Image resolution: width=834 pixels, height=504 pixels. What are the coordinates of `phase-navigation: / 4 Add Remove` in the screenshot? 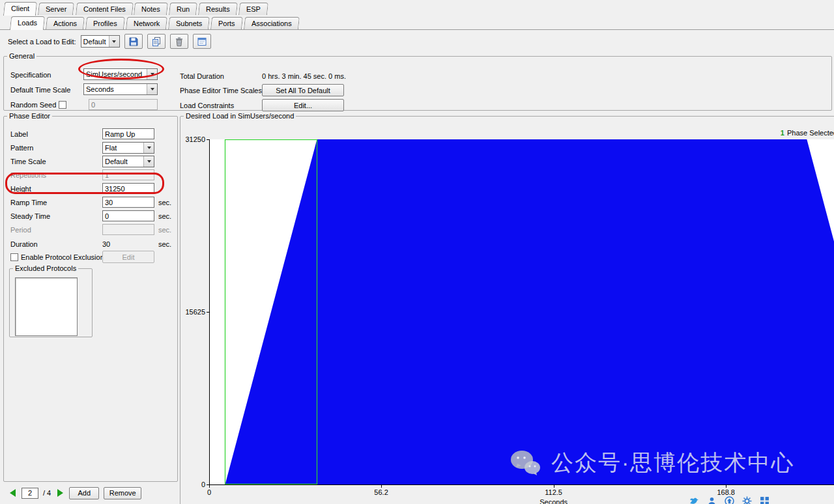 It's located at (74, 493).